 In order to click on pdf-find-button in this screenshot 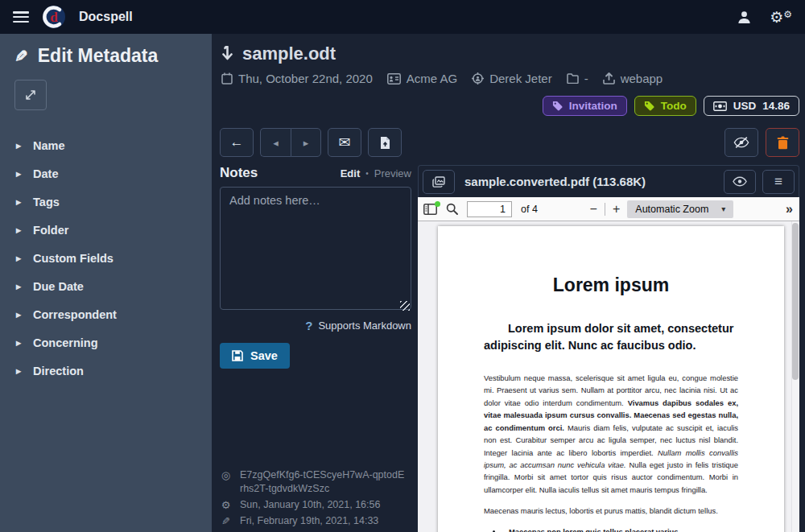, I will do `click(452, 209)`.